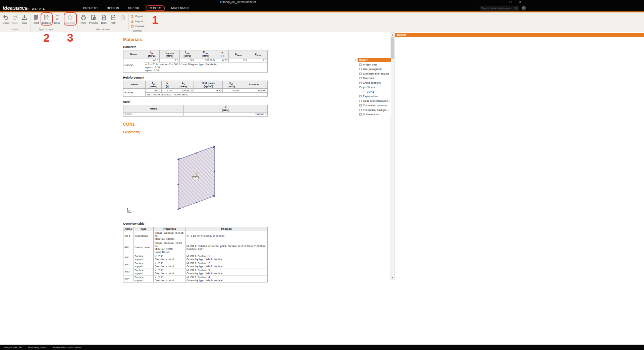  I want to click on export-pdf-button: PDF PDF, so click(113, 19).